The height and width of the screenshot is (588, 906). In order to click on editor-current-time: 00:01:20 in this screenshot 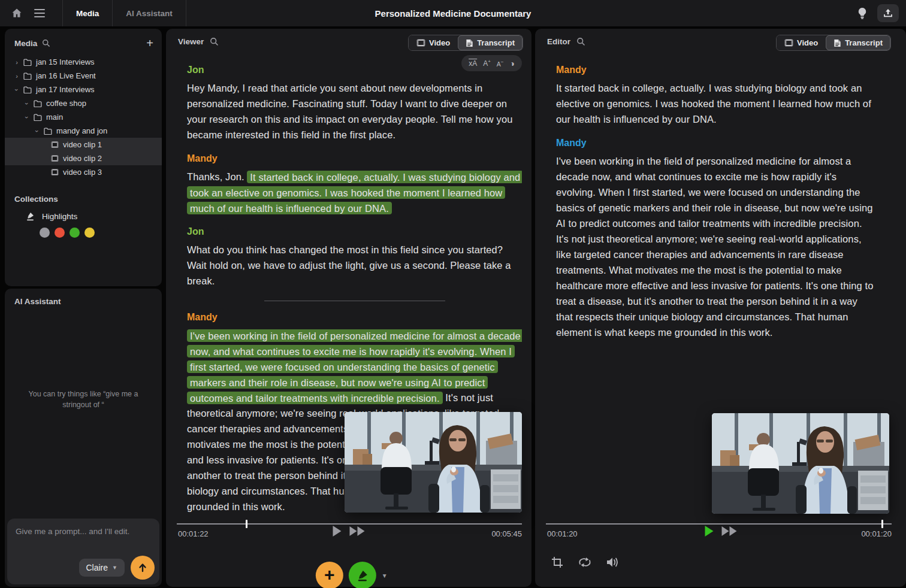, I will do `click(562, 534)`.